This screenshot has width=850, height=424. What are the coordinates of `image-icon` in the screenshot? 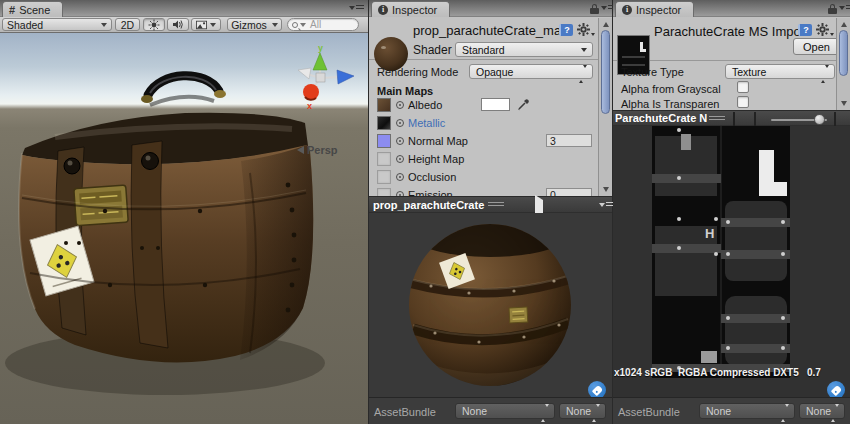 It's located at (202, 25).